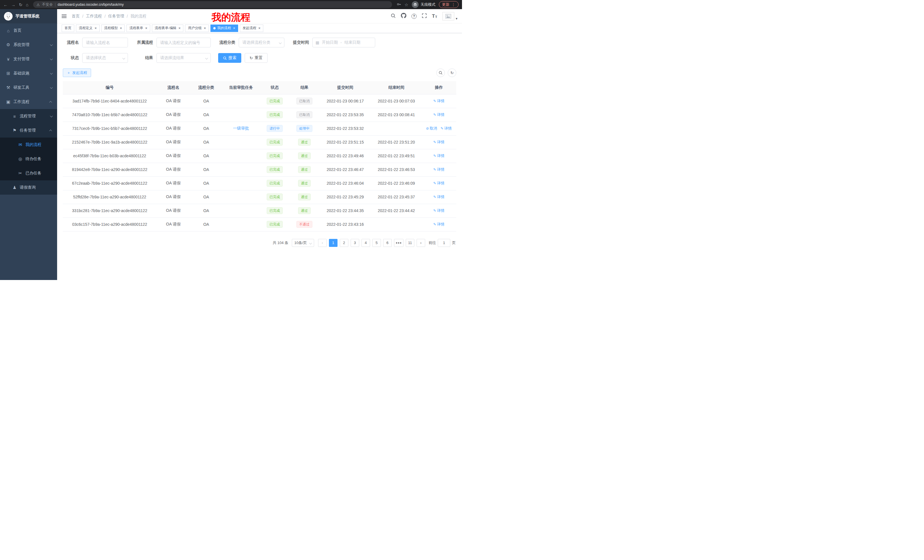  What do you see at coordinates (444, 243) in the screenshot?
I see `goto-page-input` at bounding box center [444, 243].